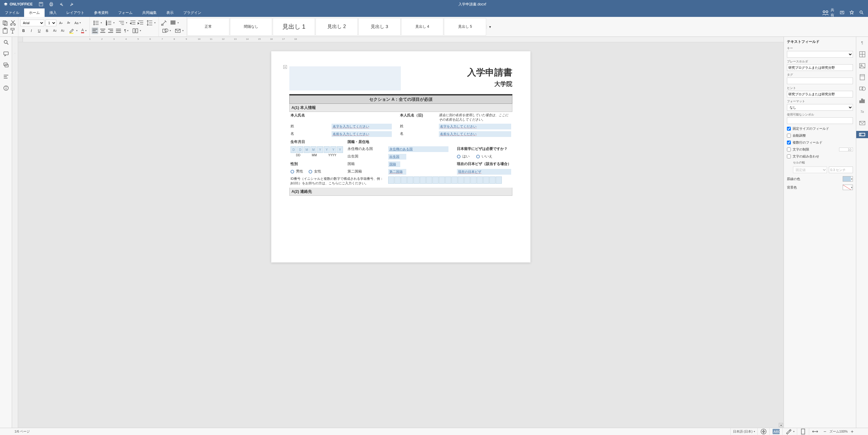 Image resolution: width=868 pixels, height=435 pixels. Describe the element at coordinates (828, 13) in the screenshot. I see `share-button: 共有` at that location.